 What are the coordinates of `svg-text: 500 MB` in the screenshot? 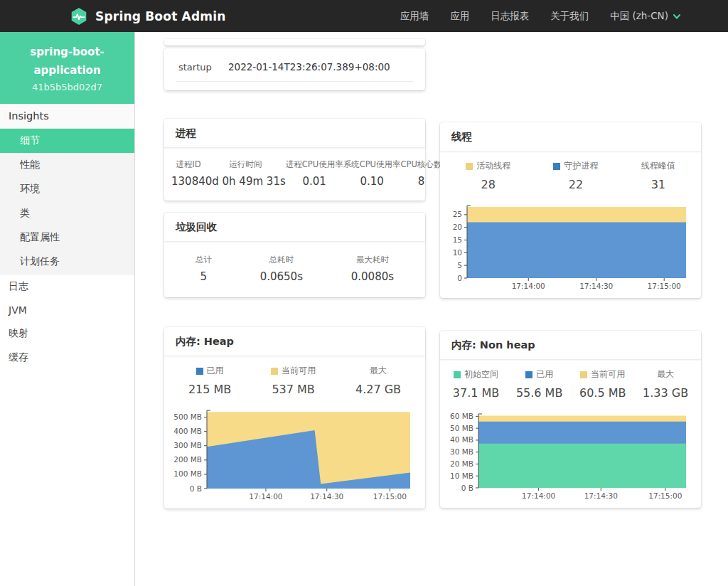 It's located at (188, 417).